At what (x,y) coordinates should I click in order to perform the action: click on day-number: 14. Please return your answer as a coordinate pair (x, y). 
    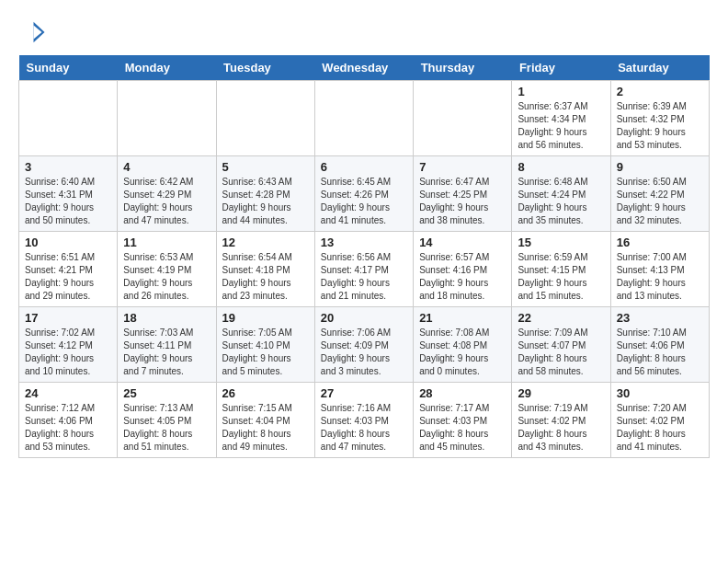
    Looking at the image, I should click on (462, 243).